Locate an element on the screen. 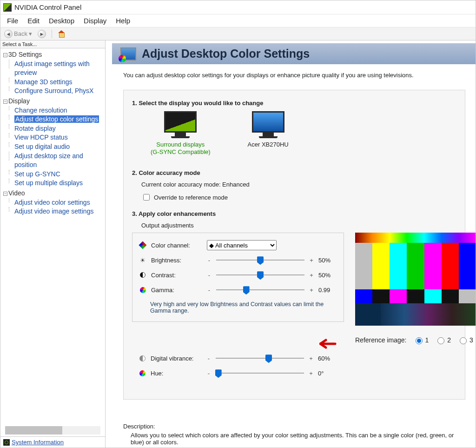 The width and height of the screenshot is (476, 448). menubar: File Edit Desktop Display Help is located at coordinates (238, 21).